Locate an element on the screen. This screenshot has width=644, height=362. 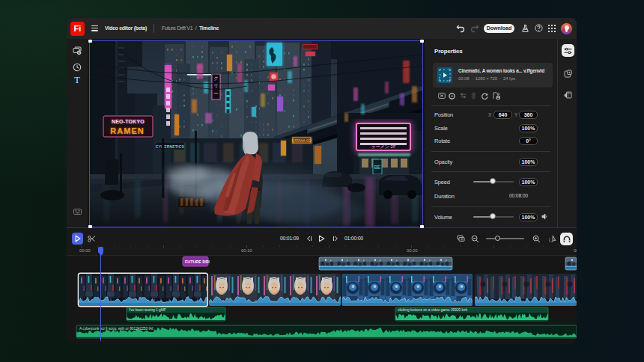
svg-text:clicking buttons on a video ga: clicking buttons on a video game 39920 k… is located at coordinates (433, 310).